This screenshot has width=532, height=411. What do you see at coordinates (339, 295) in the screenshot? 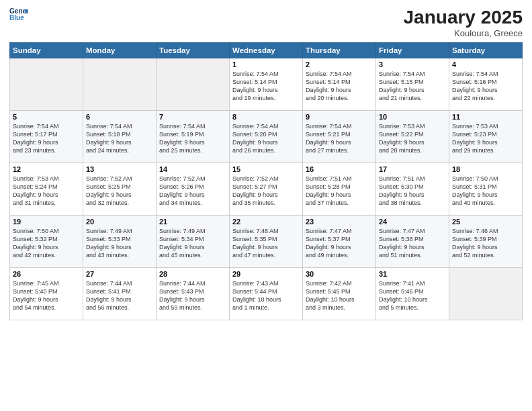
I see `day-info: Sunrise: 7:42 AM Sunset: 5:45 PM Dayligh…` at bounding box center [339, 295].